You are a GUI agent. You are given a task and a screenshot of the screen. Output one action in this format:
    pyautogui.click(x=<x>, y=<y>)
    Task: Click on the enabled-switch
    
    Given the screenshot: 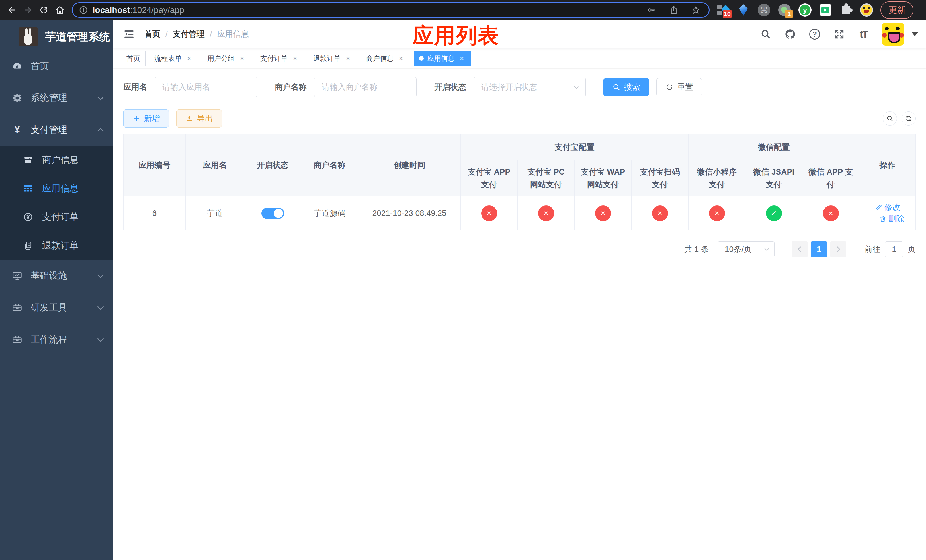 What is the action you would take?
    pyautogui.click(x=273, y=213)
    